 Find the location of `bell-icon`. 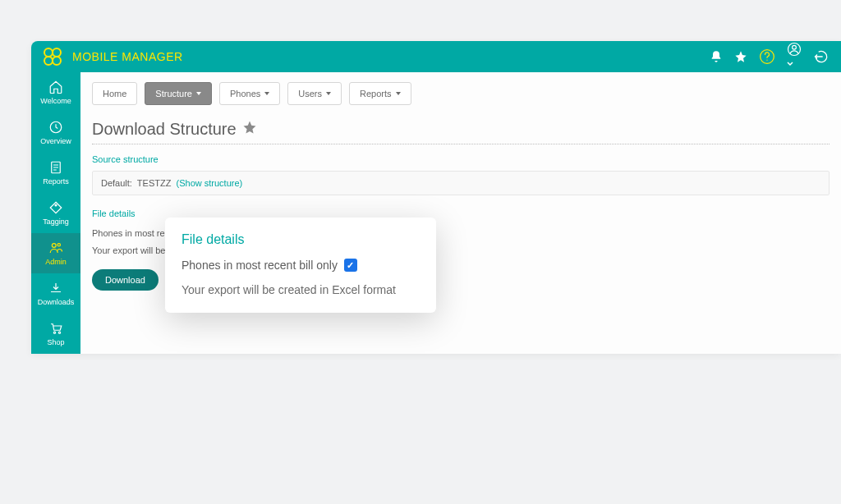

bell-icon is located at coordinates (716, 57).